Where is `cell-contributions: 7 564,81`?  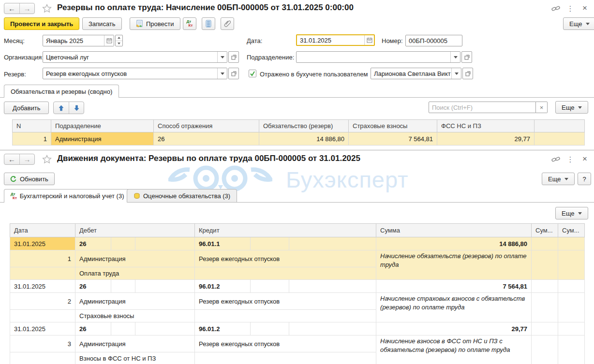
cell-contributions: 7 564,81 is located at coordinates (393, 139).